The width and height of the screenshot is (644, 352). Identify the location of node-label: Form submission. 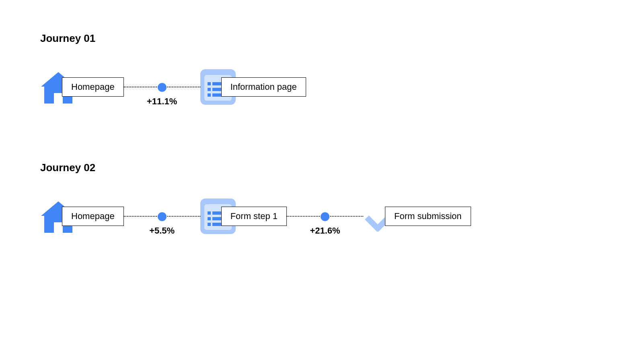
(428, 216).